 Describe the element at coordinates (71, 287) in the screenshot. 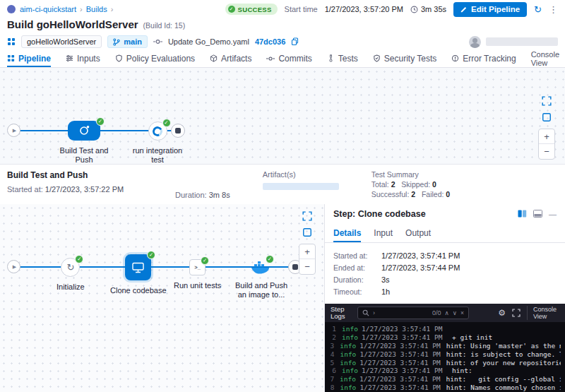

I see `step-label: Initialize` at that location.